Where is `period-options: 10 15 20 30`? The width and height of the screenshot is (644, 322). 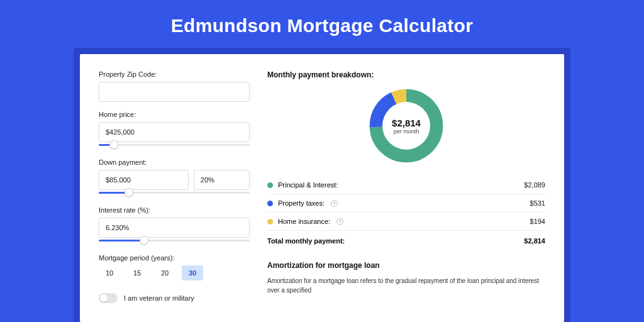
period-options: 10 15 20 30 is located at coordinates (174, 273).